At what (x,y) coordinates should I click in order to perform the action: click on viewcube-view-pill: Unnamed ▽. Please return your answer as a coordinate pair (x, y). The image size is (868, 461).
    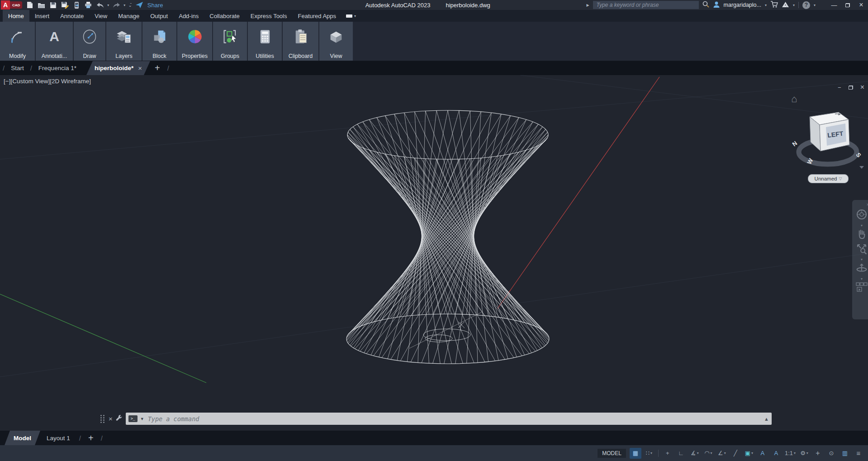
    Looking at the image, I should click on (828, 179).